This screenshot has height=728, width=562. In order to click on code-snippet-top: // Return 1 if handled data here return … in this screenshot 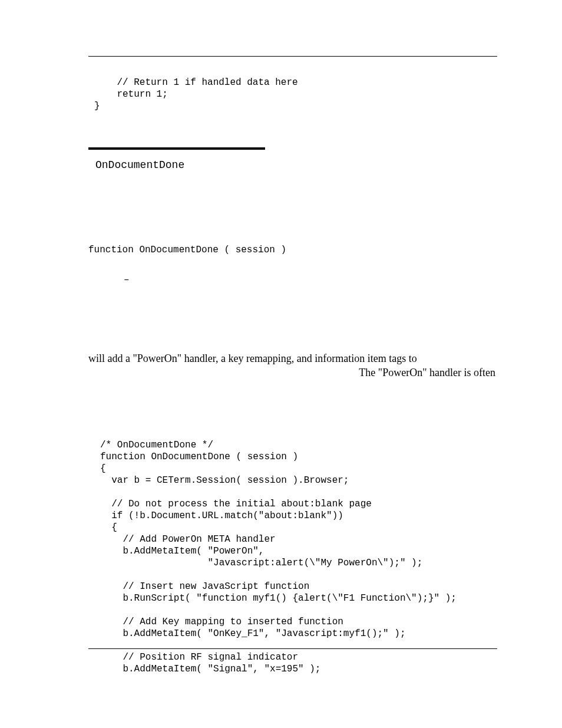, I will do `click(296, 94)`.